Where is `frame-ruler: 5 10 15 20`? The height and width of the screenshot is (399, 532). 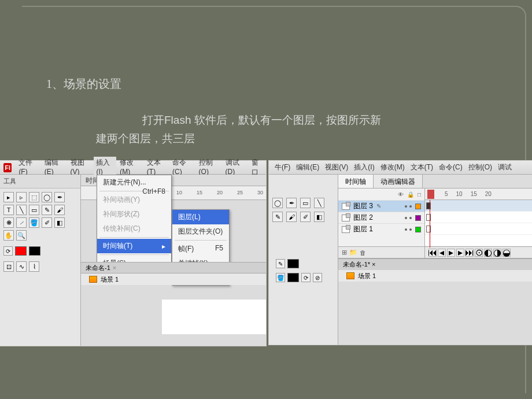 frame-ruler: 5 10 15 20 is located at coordinates (479, 194).